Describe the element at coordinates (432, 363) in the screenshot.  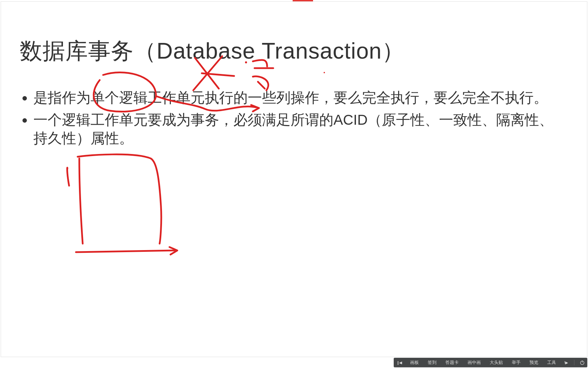
I see `toolbar-signin: 签到` at that location.